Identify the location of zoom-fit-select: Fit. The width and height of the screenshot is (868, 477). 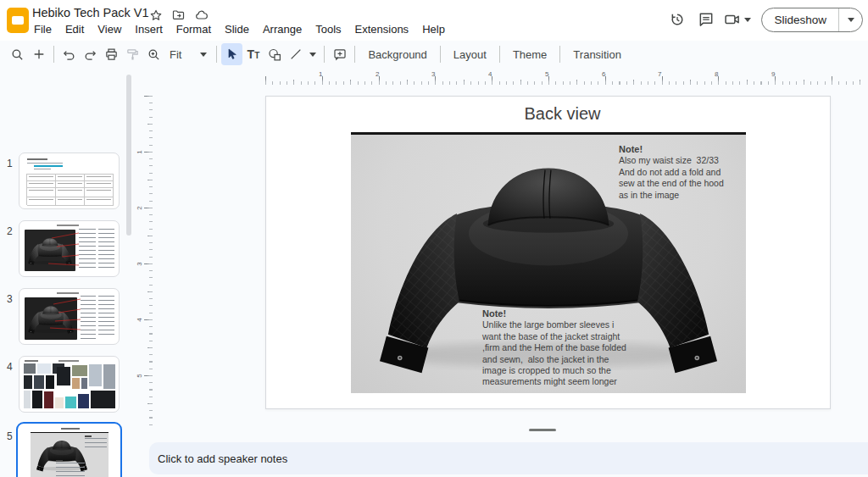
(188, 54).